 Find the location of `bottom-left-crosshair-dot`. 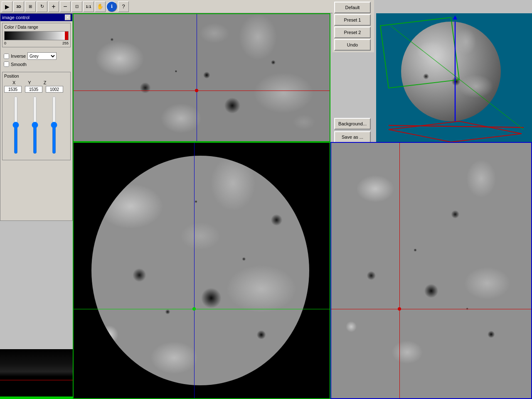

bottom-left-crosshair-dot is located at coordinates (194, 309).